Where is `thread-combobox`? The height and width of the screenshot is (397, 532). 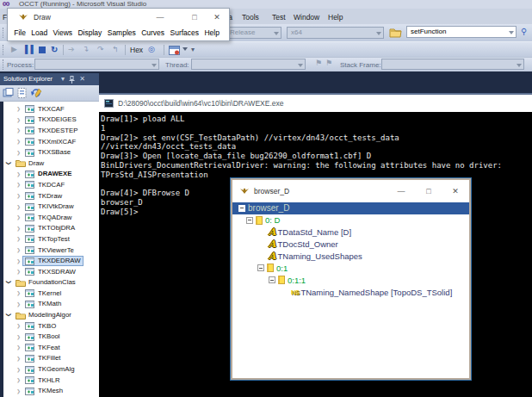
thread-combobox is located at coordinates (248, 64).